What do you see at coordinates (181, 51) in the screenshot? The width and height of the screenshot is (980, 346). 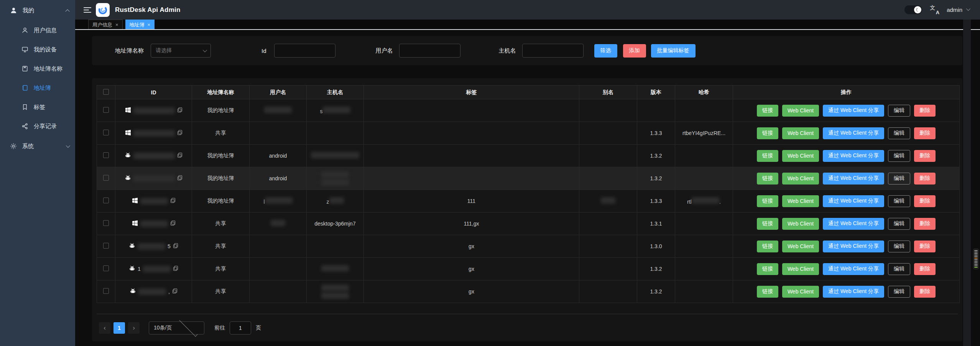 I see `addressbook-name-select: 请选择` at bounding box center [181, 51].